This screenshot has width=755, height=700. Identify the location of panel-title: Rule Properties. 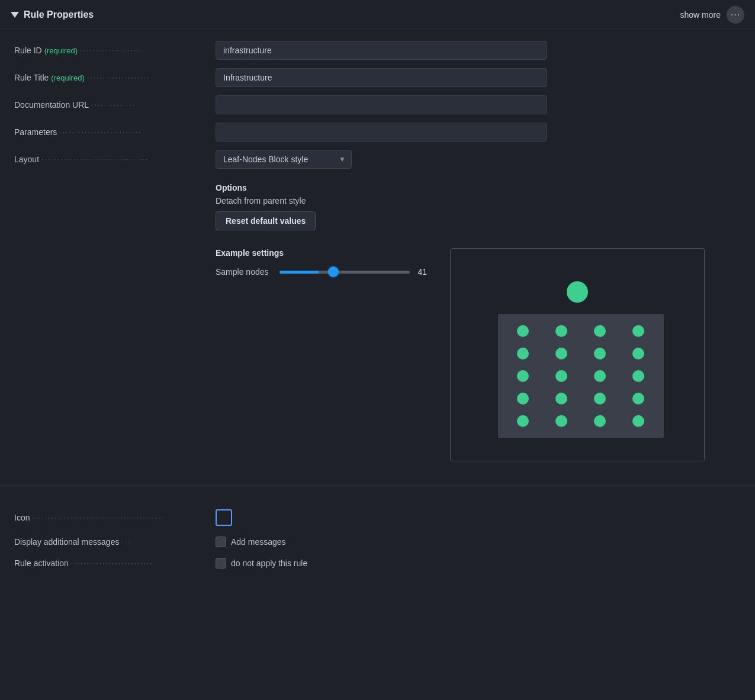
(59, 15).